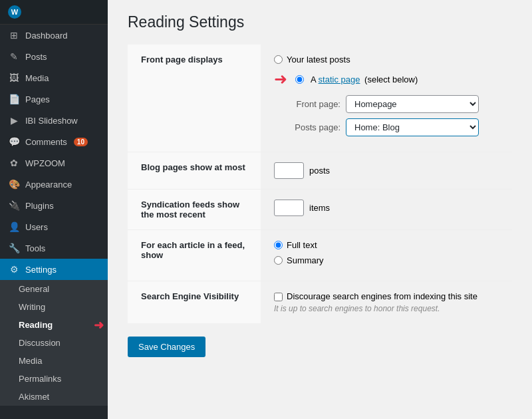 This screenshot has width=532, height=419. What do you see at coordinates (320, 255) in the screenshot?
I see `feed-show-row: For each article in a feed, show Full te…` at bounding box center [320, 255].